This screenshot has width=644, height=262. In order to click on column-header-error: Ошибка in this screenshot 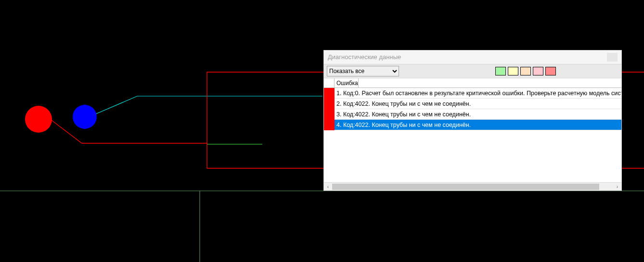, I will do `click(347, 83)`.